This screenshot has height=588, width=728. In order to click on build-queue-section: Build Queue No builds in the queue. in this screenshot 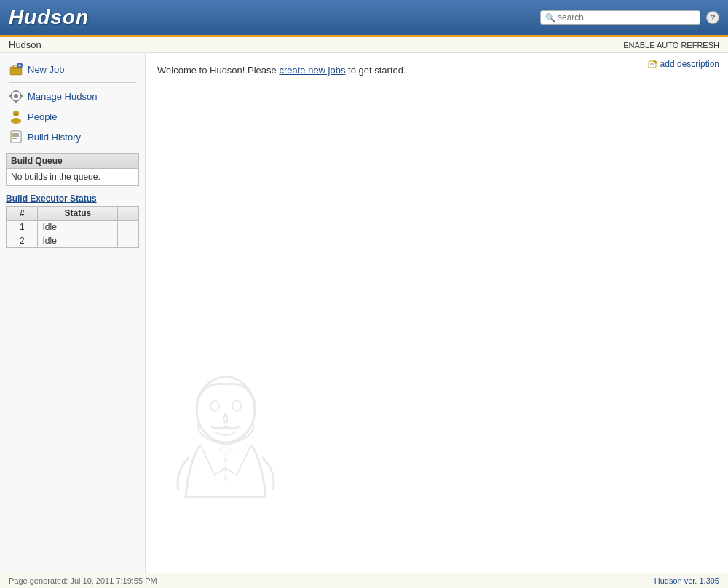, I will do `click(73, 169)`.